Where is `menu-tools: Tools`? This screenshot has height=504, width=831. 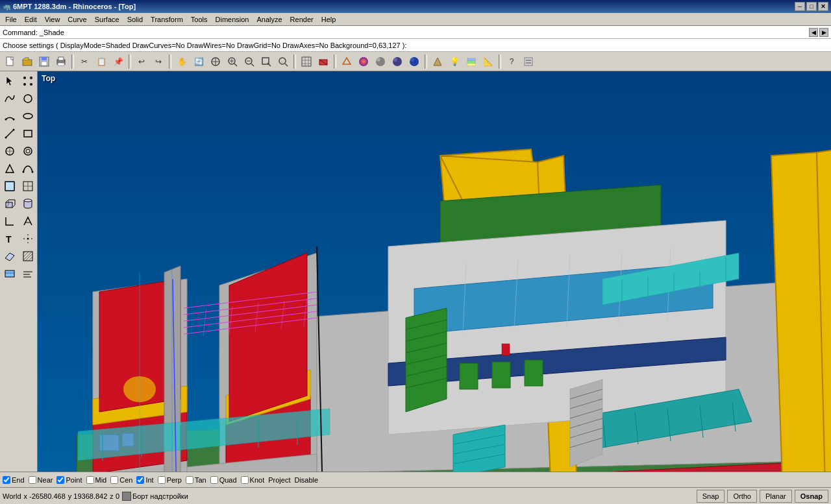 menu-tools: Tools is located at coordinates (199, 19).